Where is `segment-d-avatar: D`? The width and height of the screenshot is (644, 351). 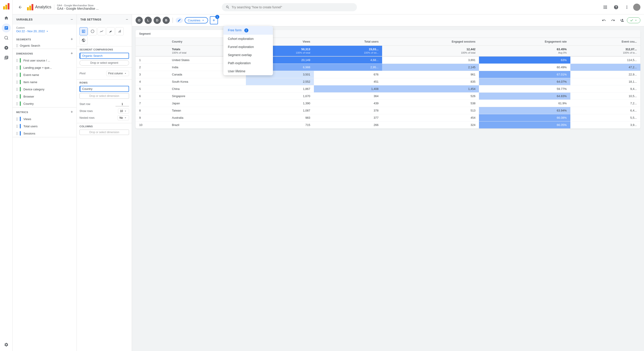
segment-d-avatar: D is located at coordinates (157, 20).